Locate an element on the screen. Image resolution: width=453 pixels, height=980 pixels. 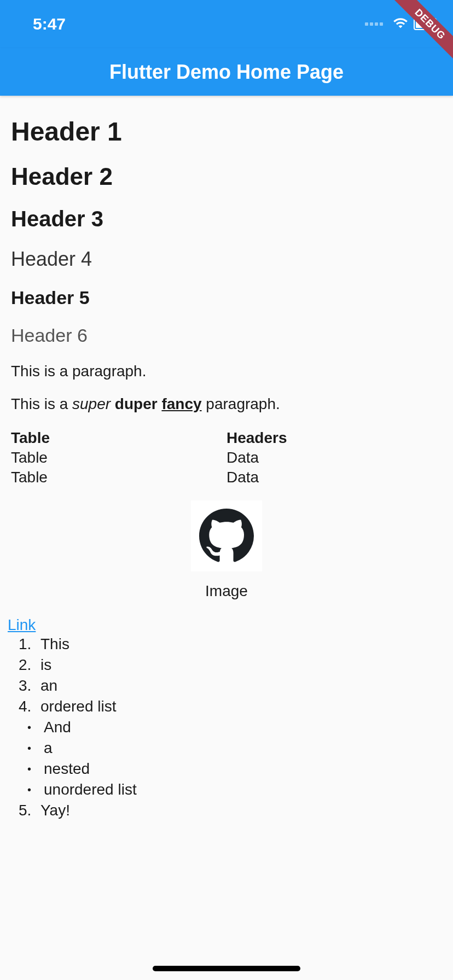
ordered-list-continued: Yay! is located at coordinates (230, 810).